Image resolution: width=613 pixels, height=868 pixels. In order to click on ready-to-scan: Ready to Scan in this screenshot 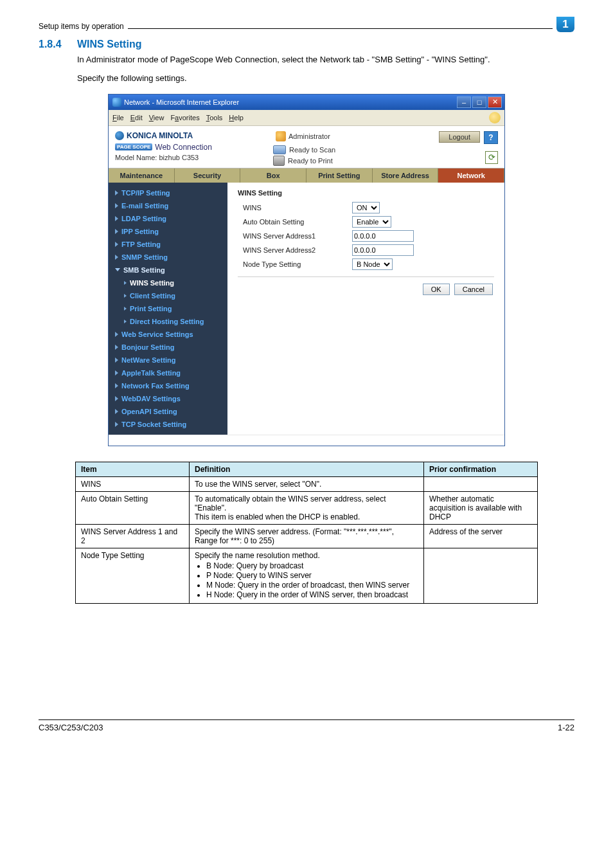, I will do `click(305, 150)`.